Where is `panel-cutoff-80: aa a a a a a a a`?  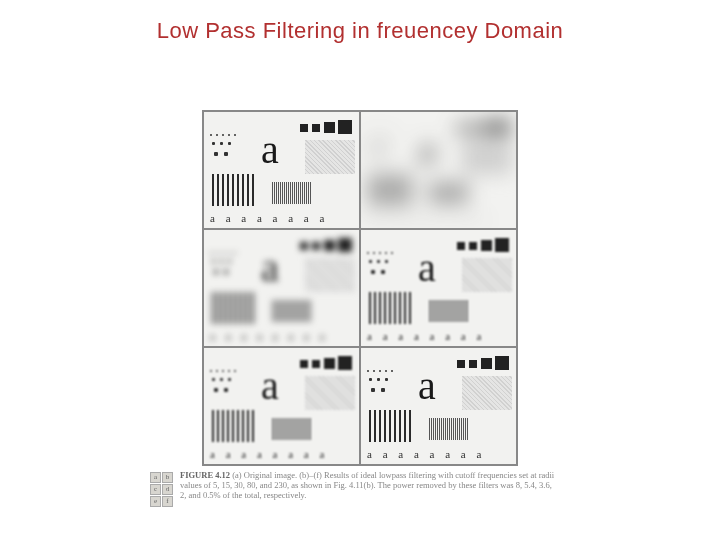
panel-cutoff-80: aa a a a a a a a is located at coordinates (282, 406).